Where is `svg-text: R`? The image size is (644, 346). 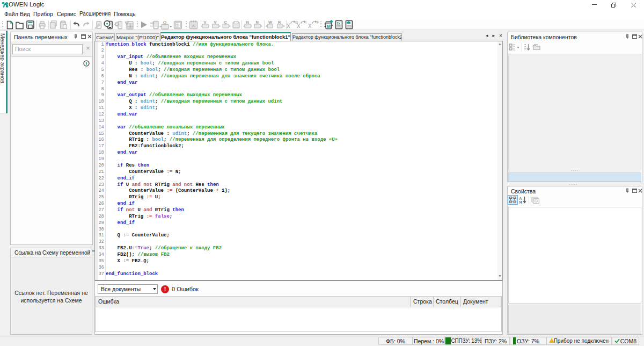
svg-text: R is located at coordinates (280, 23).